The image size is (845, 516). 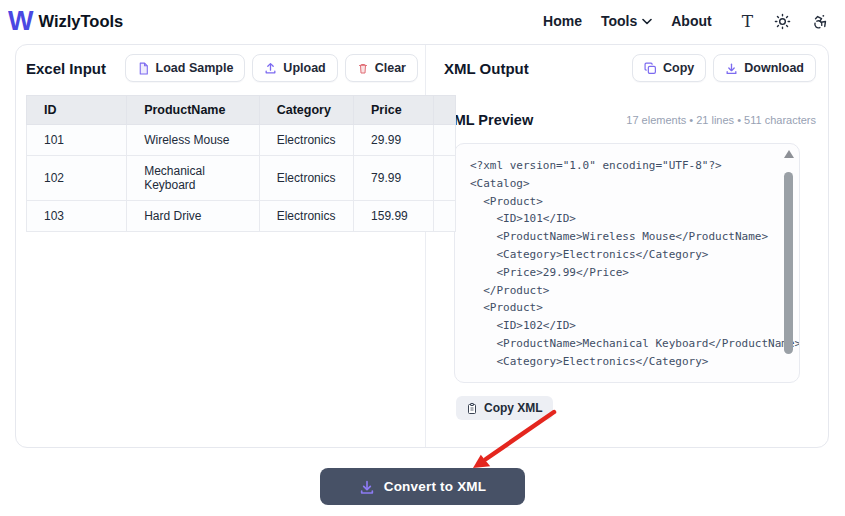 What do you see at coordinates (691, 21) in the screenshot?
I see `nav-about: About` at bounding box center [691, 21].